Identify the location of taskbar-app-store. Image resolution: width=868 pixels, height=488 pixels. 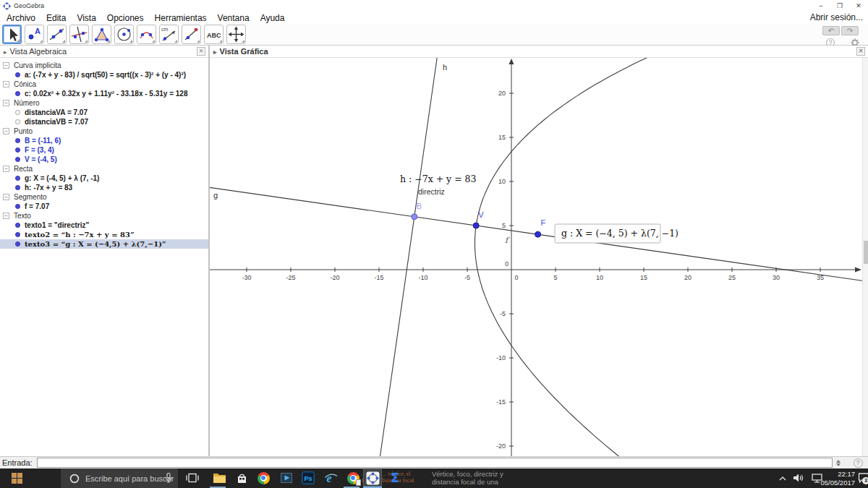
(242, 478).